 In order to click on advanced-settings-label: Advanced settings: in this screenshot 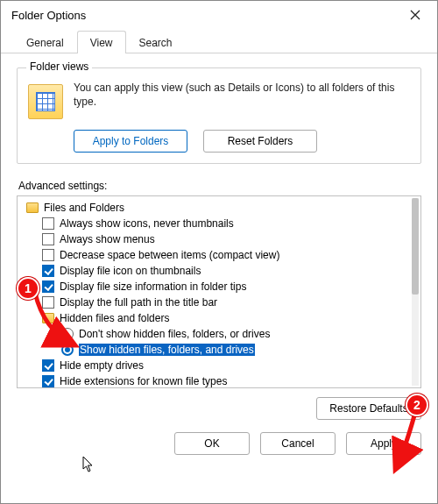, I will do `click(220, 186)`.